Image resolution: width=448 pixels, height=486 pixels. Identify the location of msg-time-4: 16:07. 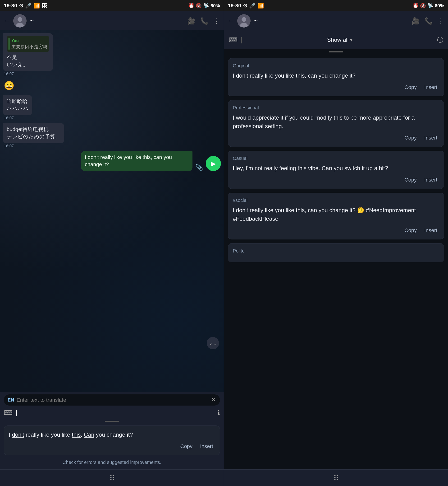
(9, 146).